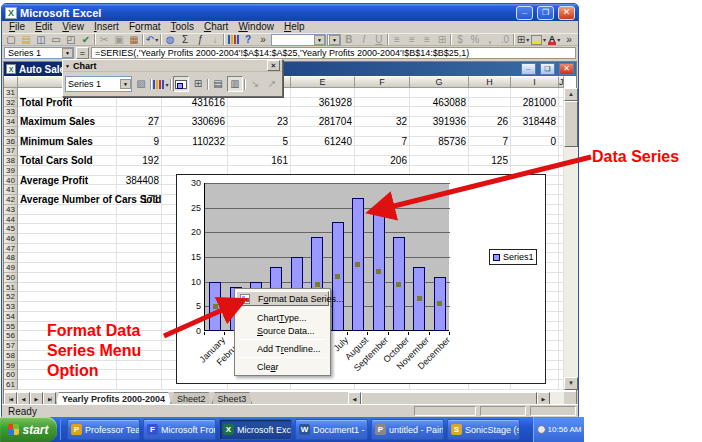  What do you see at coordinates (282, 318) in the screenshot?
I see `context-menu-item-charttype: Chart Type...` at bounding box center [282, 318].